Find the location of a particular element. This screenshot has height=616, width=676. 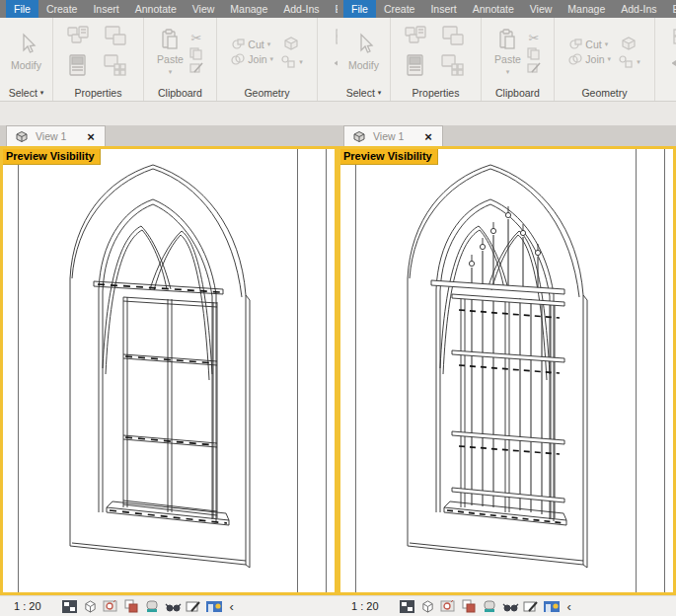

panel-modify-partial is located at coordinates (665, 59).